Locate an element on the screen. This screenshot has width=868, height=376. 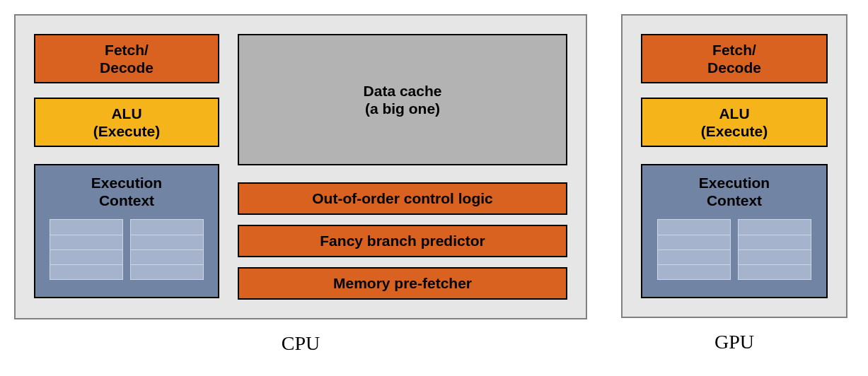
cpu-caption: CPU is located at coordinates (301, 343).